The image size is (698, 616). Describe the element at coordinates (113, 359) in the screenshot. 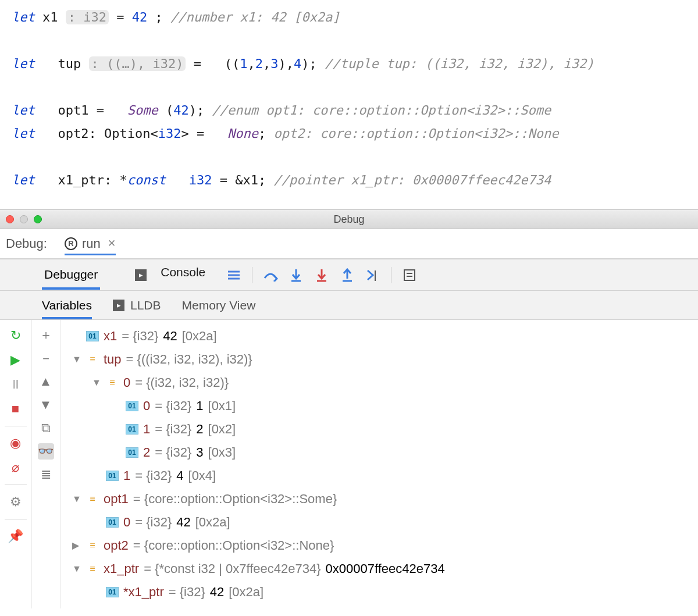

I see `variable-name: tup` at that location.